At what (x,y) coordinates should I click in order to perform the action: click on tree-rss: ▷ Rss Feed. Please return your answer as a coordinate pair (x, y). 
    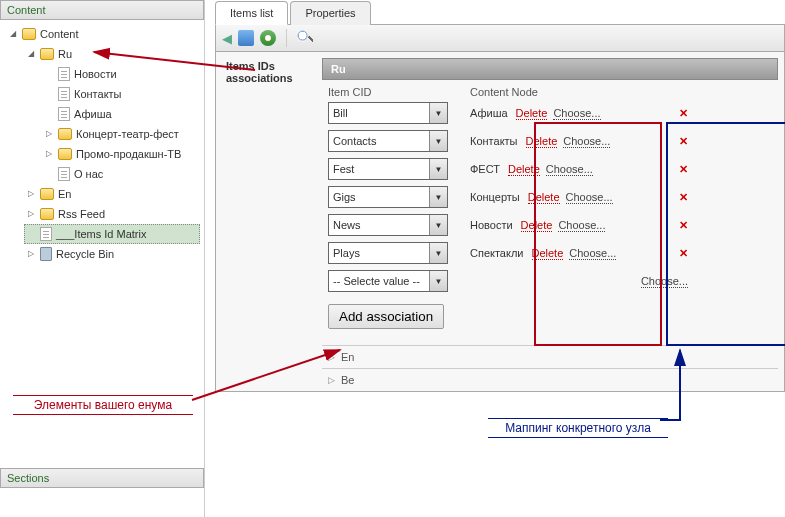
    Looking at the image, I should click on (112, 214).